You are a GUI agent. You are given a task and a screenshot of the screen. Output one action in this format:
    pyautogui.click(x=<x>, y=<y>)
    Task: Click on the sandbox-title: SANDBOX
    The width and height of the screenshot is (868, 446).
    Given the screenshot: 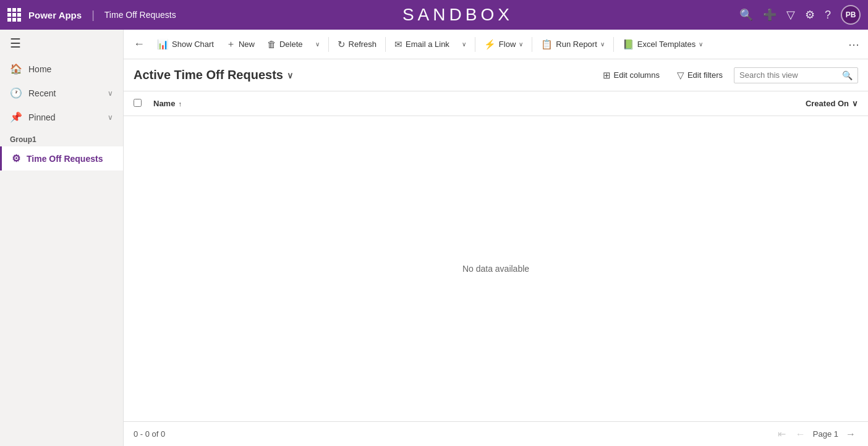 What is the action you would take?
    pyautogui.click(x=457, y=15)
    